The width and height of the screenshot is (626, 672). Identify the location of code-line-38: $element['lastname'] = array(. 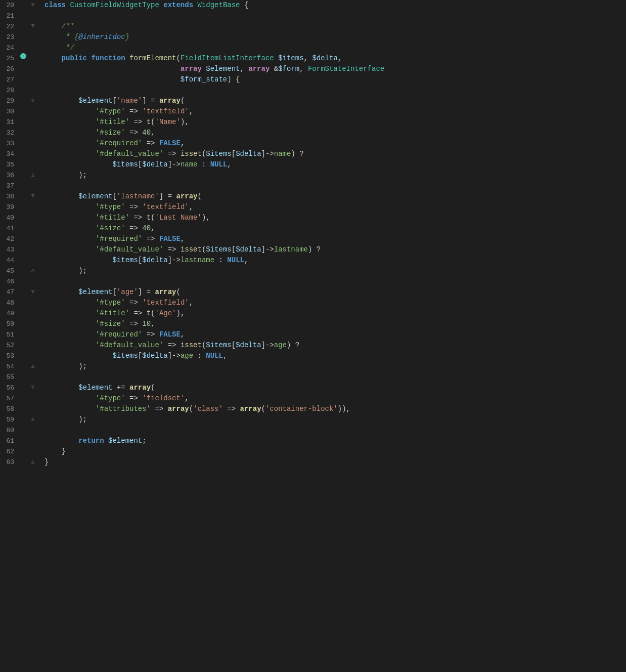
(335, 196).